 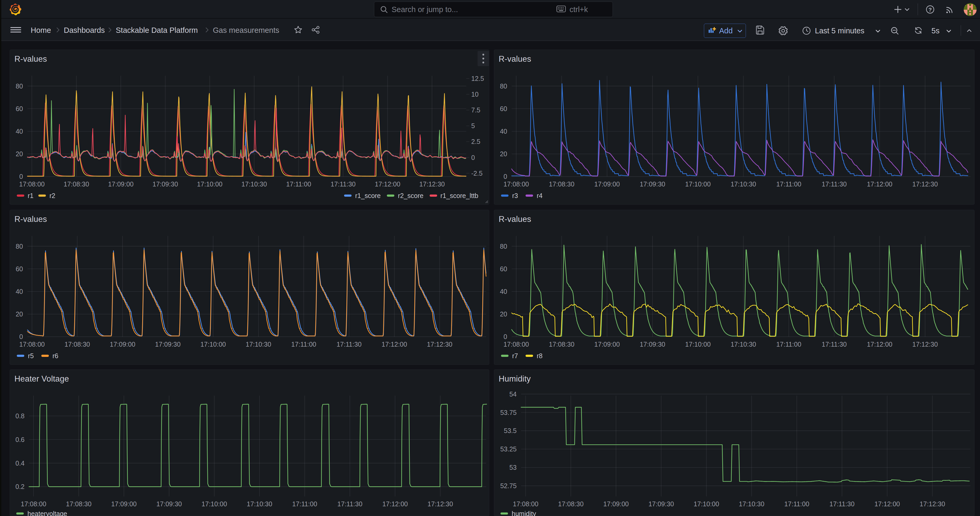 What do you see at coordinates (510, 431) in the screenshot?
I see `svg-text: 53.5` at bounding box center [510, 431].